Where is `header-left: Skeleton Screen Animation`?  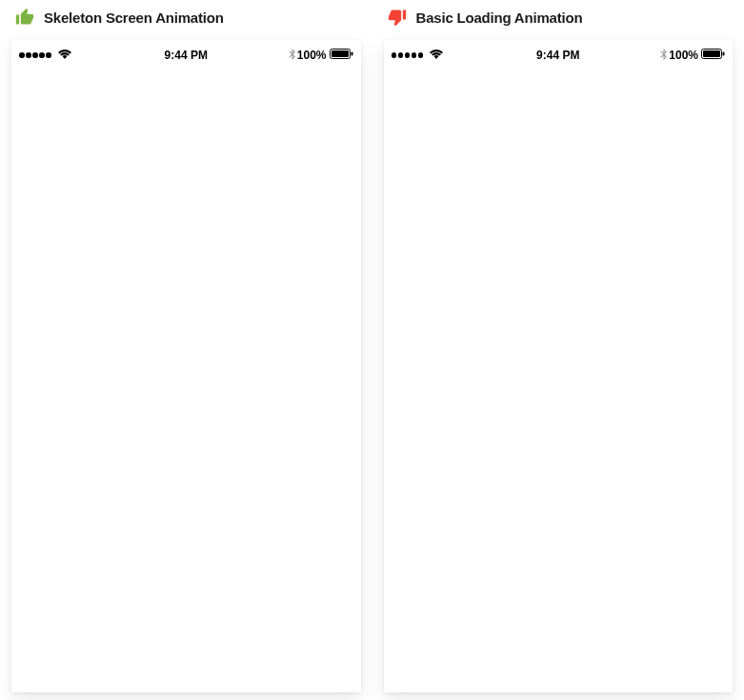 header-left: Skeleton Screen Animation is located at coordinates (187, 17).